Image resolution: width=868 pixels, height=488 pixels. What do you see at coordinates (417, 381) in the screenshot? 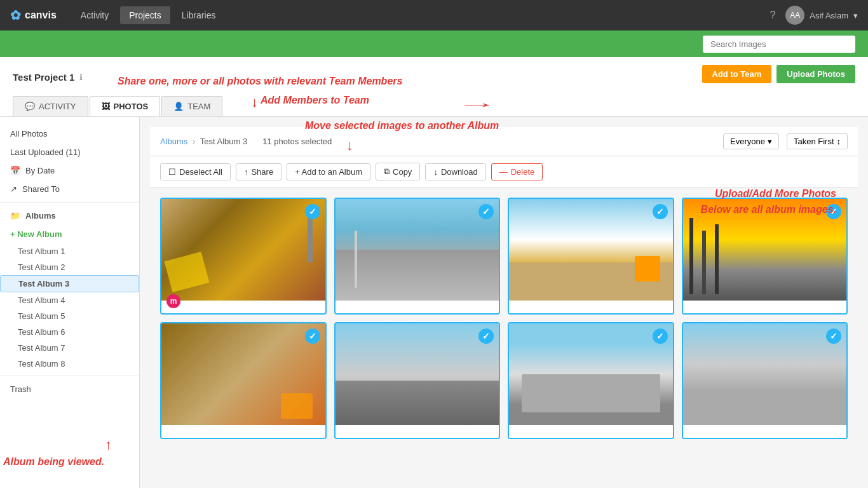
I see `photo-item-6: ✓` at bounding box center [417, 381].